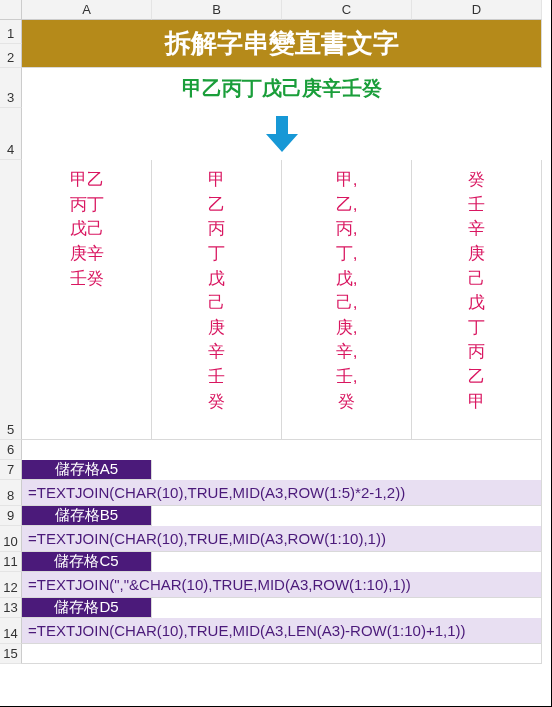 The width and height of the screenshot is (552, 707). I want to click on cell-D15, so click(477, 654).